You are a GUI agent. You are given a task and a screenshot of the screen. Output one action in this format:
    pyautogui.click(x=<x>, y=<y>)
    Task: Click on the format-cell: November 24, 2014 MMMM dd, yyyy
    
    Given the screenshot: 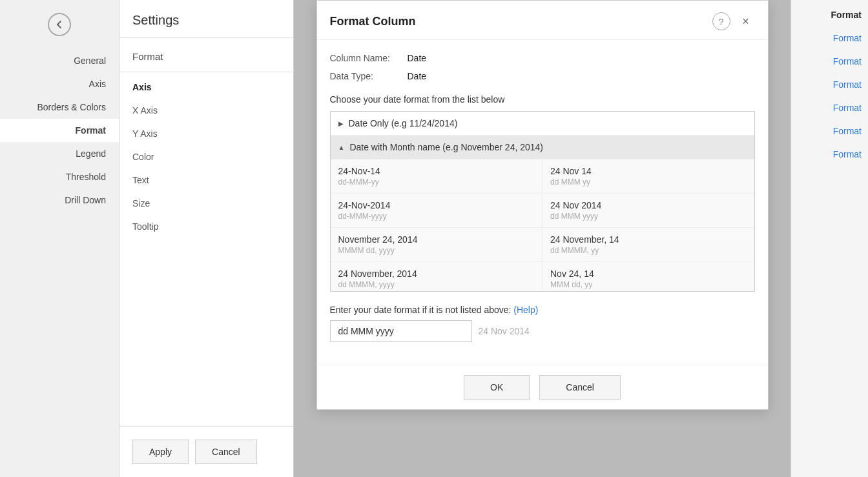 What is the action you would take?
    pyautogui.click(x=437, y=245)
    